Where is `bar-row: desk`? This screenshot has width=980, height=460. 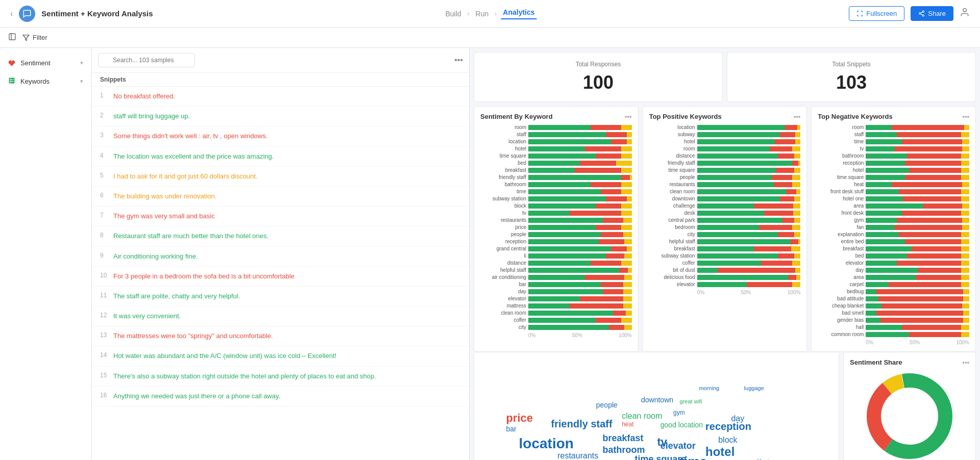
bar-row: desk is located at coordinates (725, 213).